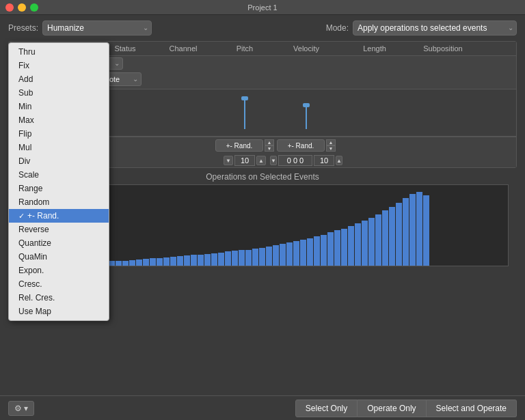  What do you see at coordinates (245, 113) in the screenshot?
I see `pitch-slider-line` at bounding box center [245, 113].